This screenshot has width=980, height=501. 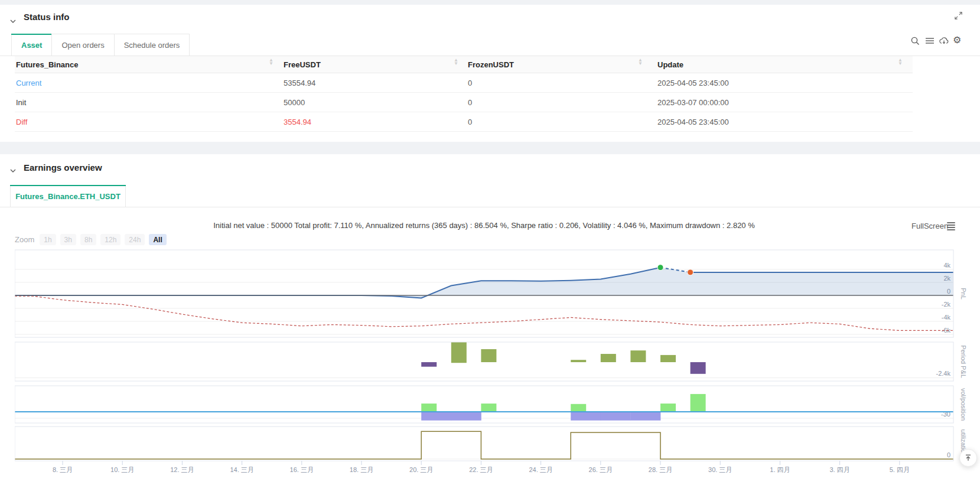 What do you see at coordinates (32, 45) in the screenshot?
I see `tab-asset: Asset` at bounding box center [32, 45].